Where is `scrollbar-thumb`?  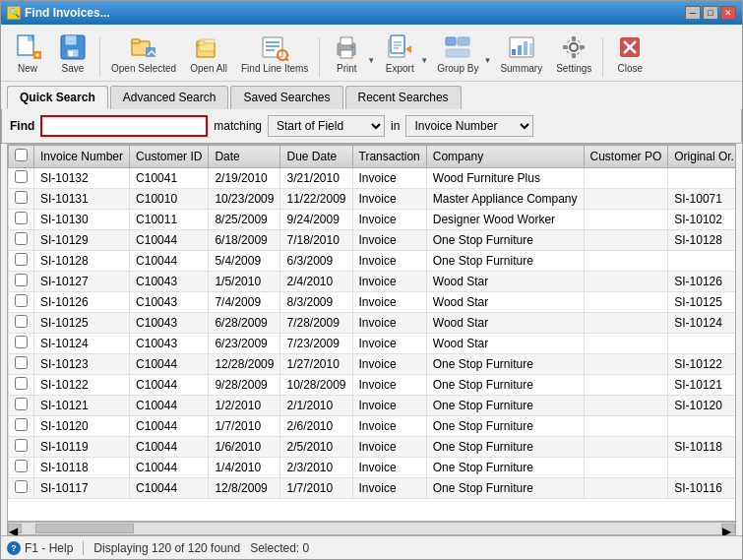 scrollbar-thumb is located at coordinates (85, 529).